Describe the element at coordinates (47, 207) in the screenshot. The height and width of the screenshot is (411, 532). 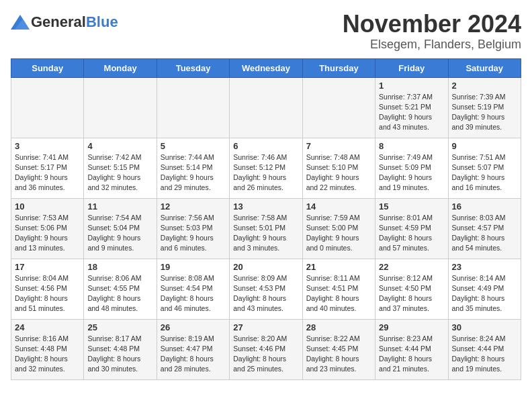
I see `day-number: 10` at that location.